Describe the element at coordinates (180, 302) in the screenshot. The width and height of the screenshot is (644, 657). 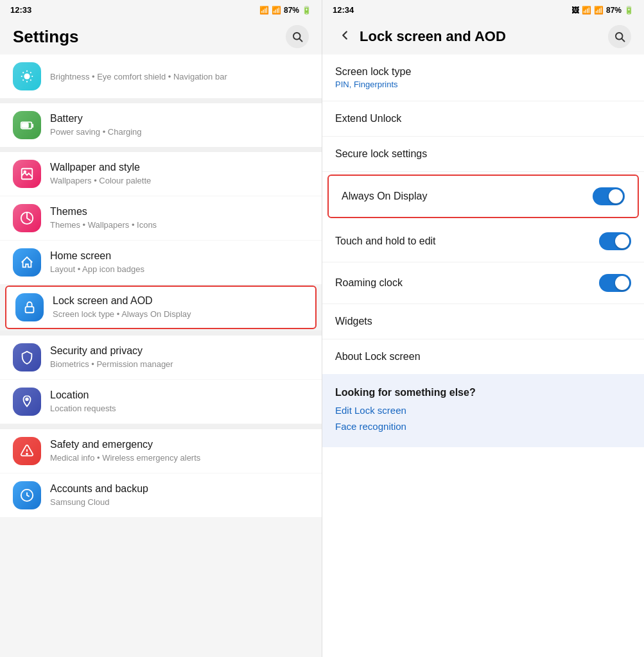
I see `lockscreen-title: Lock screen and AOD` at that location.